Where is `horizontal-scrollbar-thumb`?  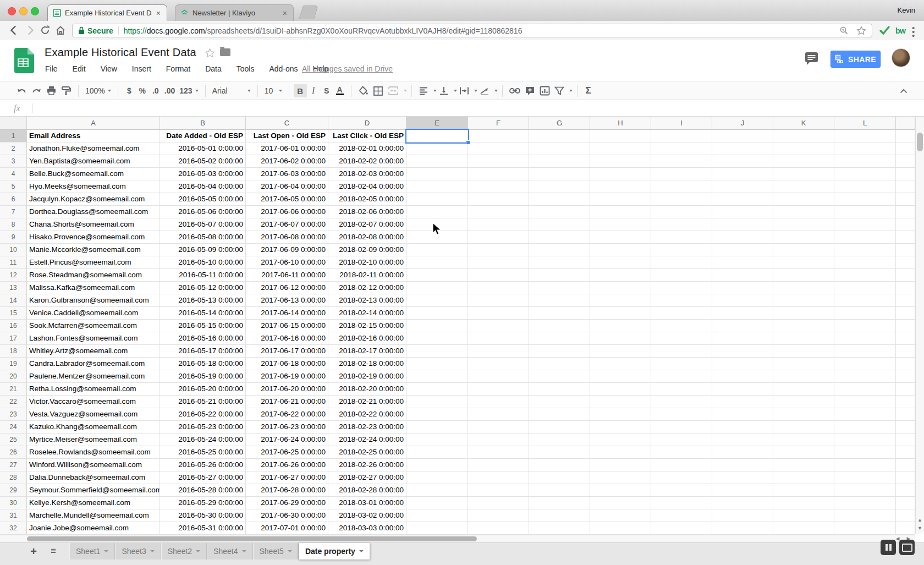 horizontal-scrollbar-thumb is located at coordinates (252, 539).